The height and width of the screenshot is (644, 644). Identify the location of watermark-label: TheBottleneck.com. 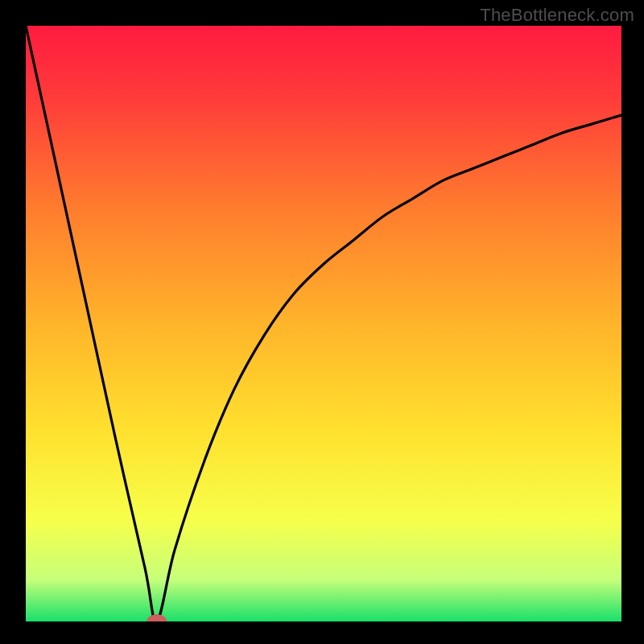
(557, 15).